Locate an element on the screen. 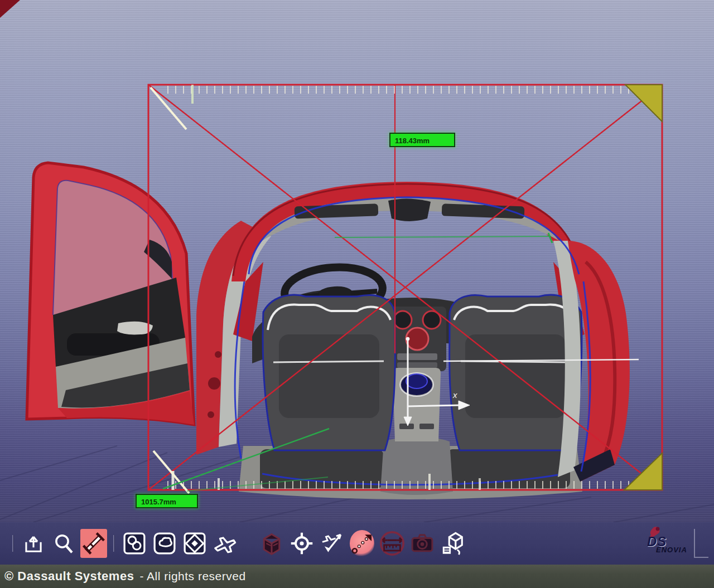  measure-item-button is located at coordinates (392, 543).